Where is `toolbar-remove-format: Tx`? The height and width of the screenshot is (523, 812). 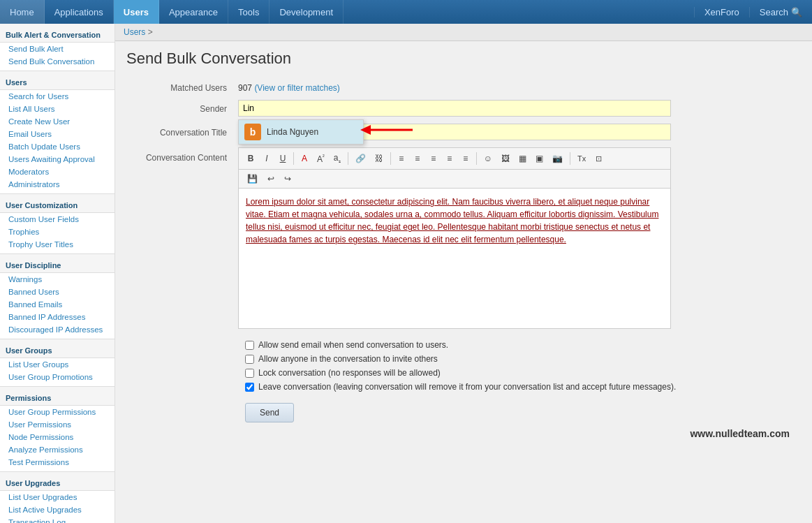 toolbar-remove-format: Tx is located at coordinates (582, 159).